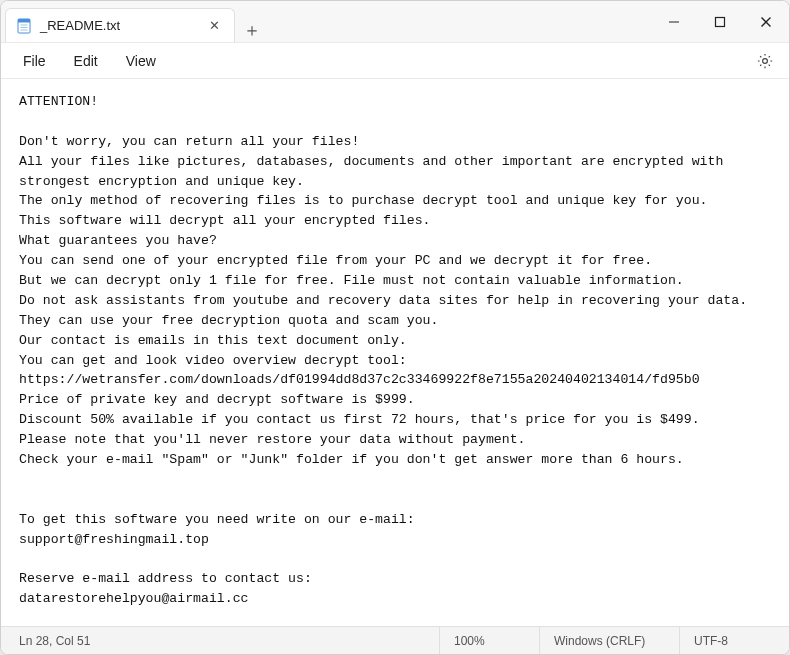  Describe the element at coordinates (395, 61) in the screenshot. I see `menubar: File Edit View` at that location.